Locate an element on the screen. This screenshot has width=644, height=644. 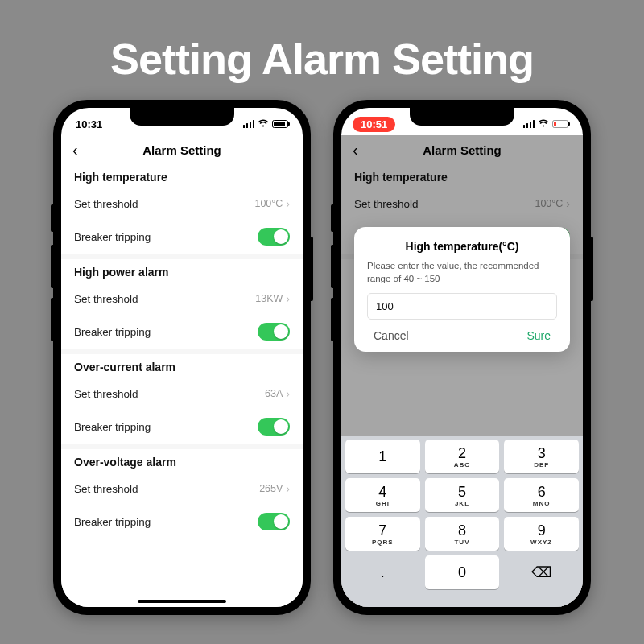
key-5: 5JKL is located at coordinates (462, 495).